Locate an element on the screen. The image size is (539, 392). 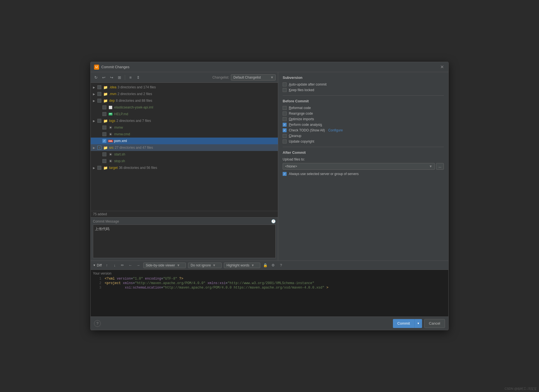
checkbox-idea is located at coordinates (99, 87).